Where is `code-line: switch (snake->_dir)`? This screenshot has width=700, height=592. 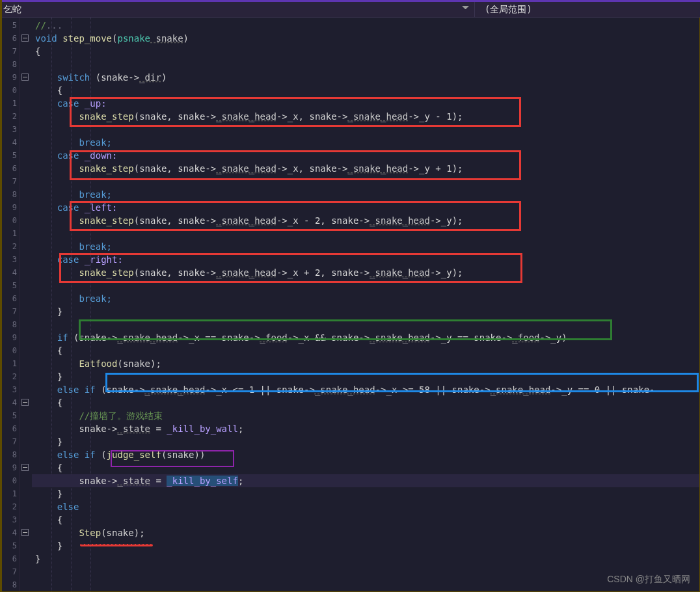 code-line: switch (snake->_dir) is located at coordinates (366, 77).